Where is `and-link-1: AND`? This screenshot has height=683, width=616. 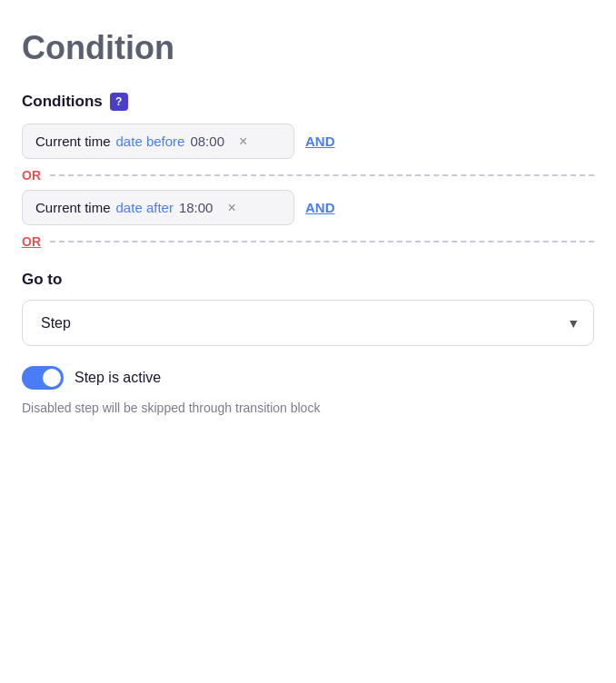 and-link-1: AND is located at coordinates (320, 142).